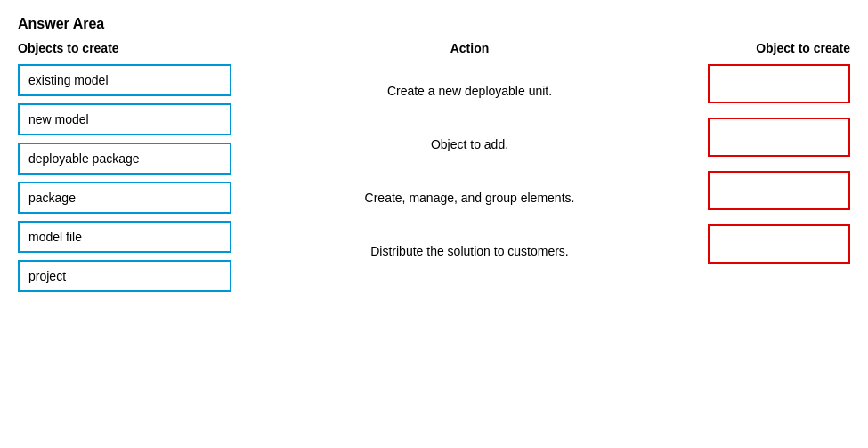 The height and width of the screenshot is (448, 868). Describe the element at coordinates (125, 198) in the screenshot. I see `object-item: package` at that location.